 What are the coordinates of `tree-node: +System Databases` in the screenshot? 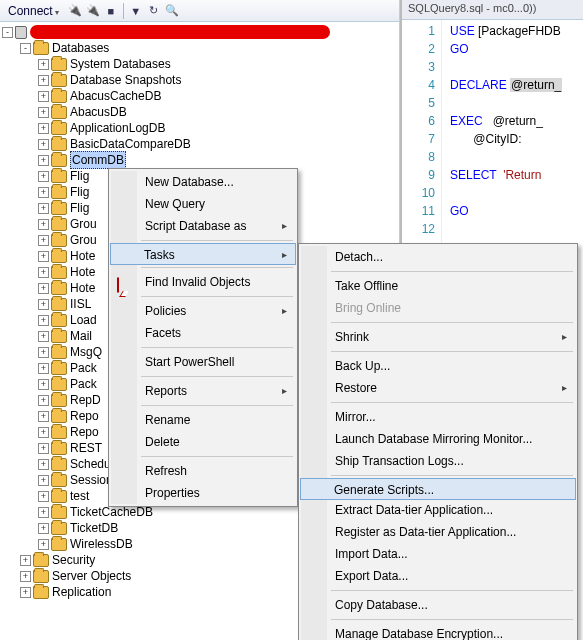 It's located at (200, 64).